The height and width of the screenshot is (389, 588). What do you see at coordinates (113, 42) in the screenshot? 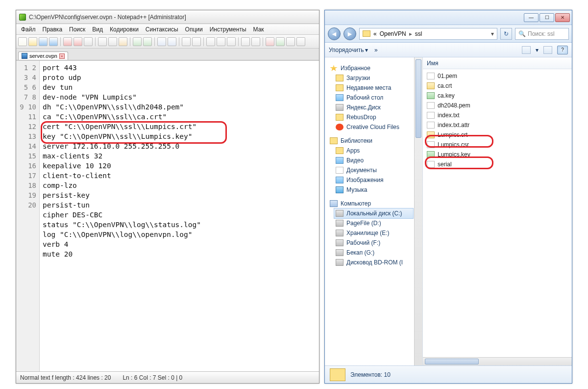
I see `copy-button` at bounding box center [113, 42].